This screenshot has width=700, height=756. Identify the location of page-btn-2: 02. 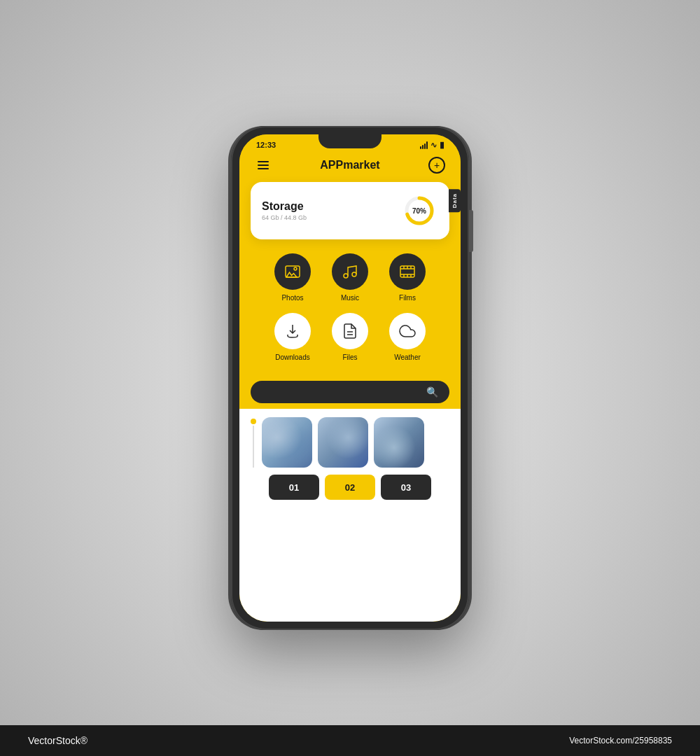
(350, 487).